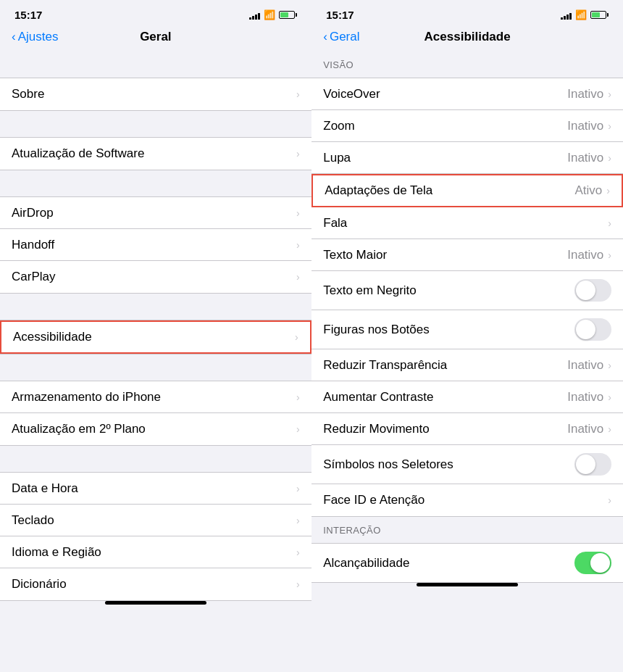 The width and height of the screenshot is (623, 672). What do you see at coordinates (156, 397) in the screenshot?
I see `list-item: Armazenamento do iPhone ›` at bounding box center [156, 397].